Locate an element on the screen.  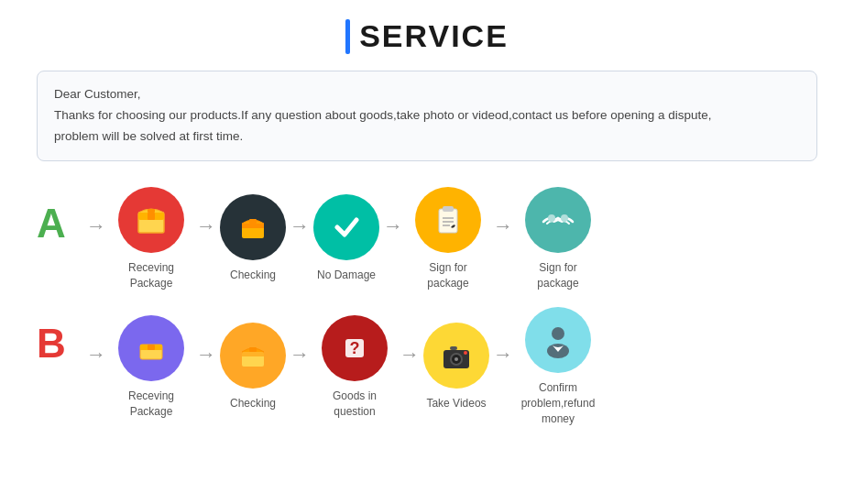
flow-item-b3: ? Goods in question is located at coordinates (355, 367).